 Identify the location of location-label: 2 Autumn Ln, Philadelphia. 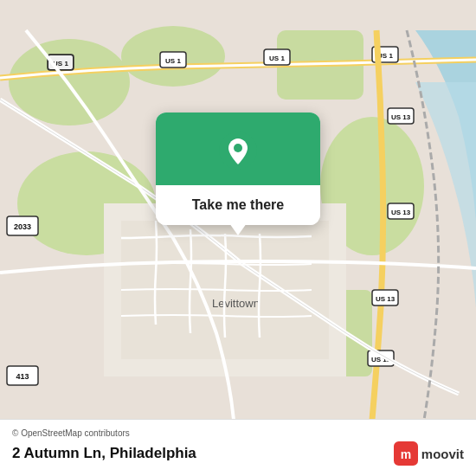
(104, 453).